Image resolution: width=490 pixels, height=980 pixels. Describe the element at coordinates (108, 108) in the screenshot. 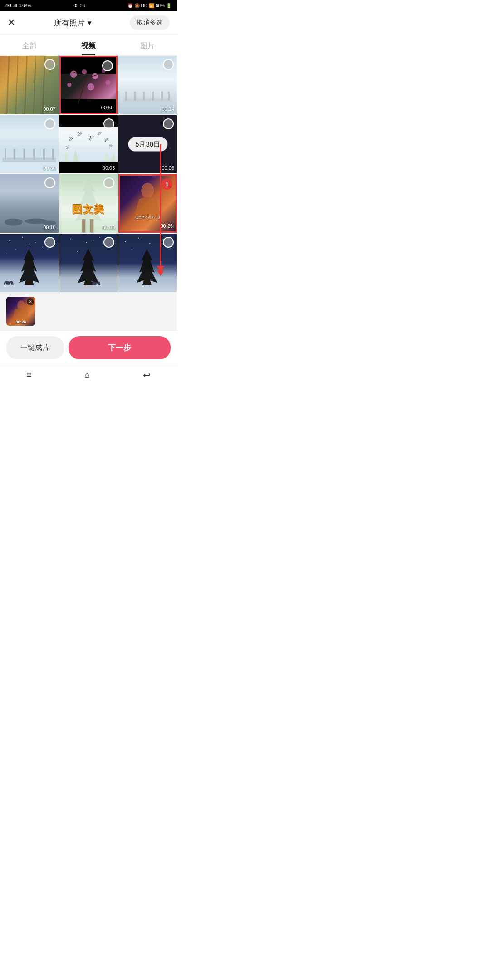

I see `media-time-2: 00:50` at that location.